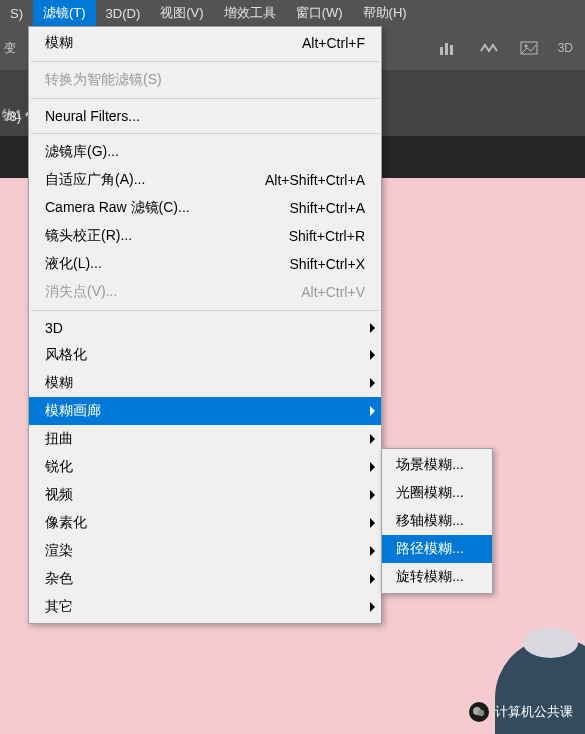 Image resolution: width=585 pixels, height=734 pixels. I want to click on wave-icon, so click(489, 48).